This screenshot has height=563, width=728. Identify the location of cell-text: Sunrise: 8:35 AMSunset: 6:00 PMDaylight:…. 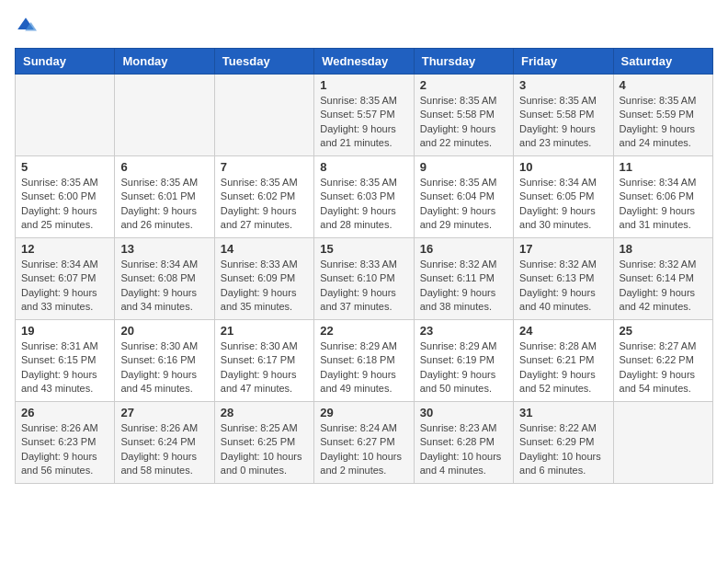
(64, 204).